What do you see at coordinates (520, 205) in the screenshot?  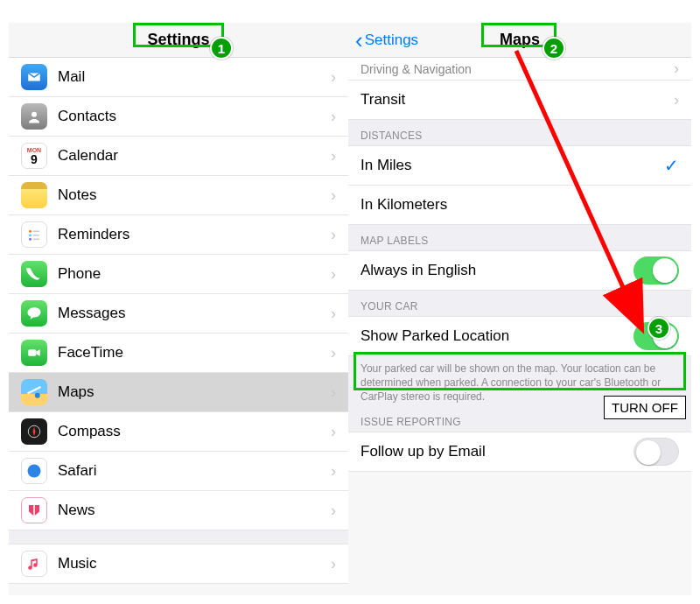 I see `option-in-kilometers: In Kilometers` at bounding box center [520, 205].